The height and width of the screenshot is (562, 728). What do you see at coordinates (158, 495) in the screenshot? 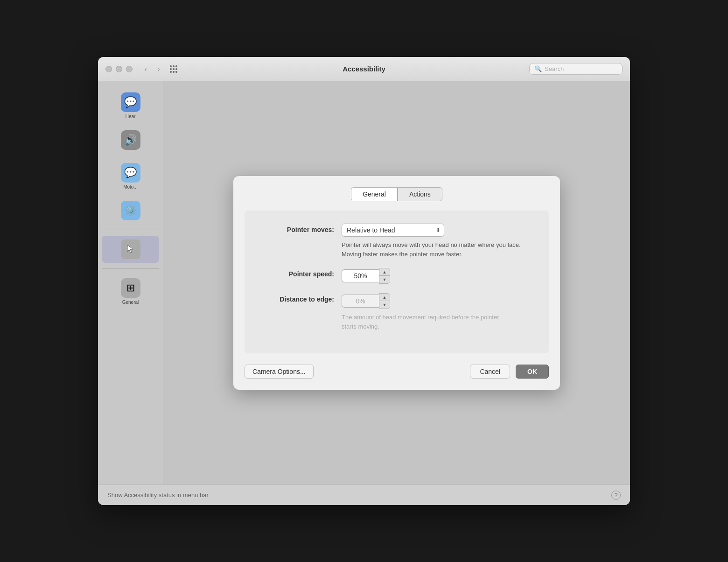
I see `status-bar-text: Show Accessibility status in menu bar` at bounding box center [158, 495].